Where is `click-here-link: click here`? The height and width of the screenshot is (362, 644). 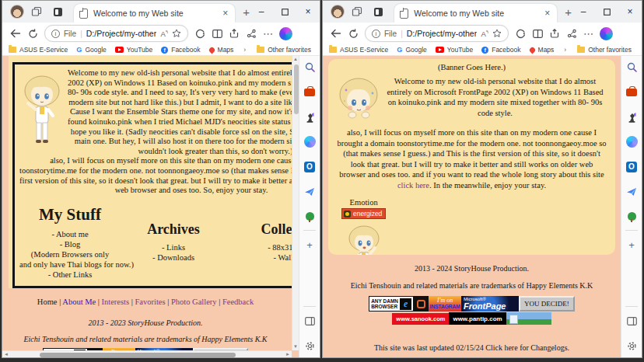 click-here-link: click here is located at coordinates (414, 185).